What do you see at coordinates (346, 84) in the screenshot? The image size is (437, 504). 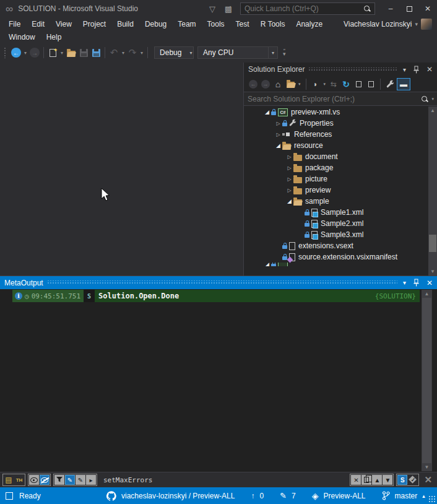 I see `refresh-icon: ↻` at bounding box center [346, 84].